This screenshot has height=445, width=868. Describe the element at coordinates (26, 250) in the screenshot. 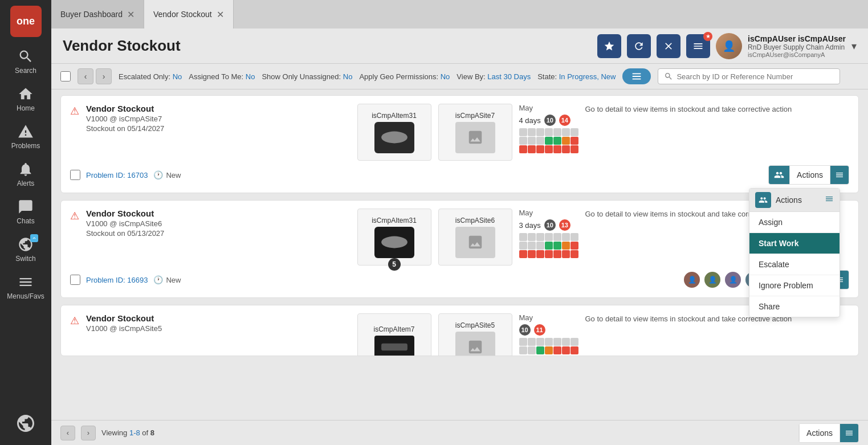

I see `sidebar-item-switch: Switch` at that location.